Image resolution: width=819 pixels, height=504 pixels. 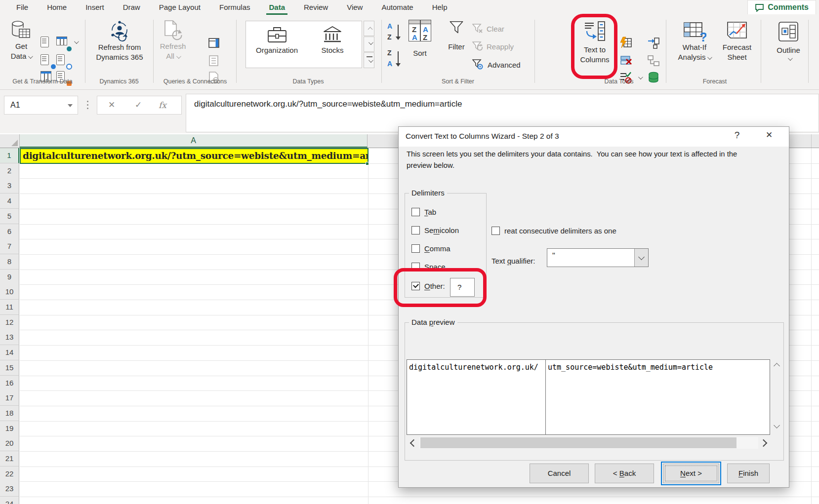 What do you see at coordinates (163, 105) in the screenshot?
I see `insert-function-icon: fx` at bounding box center [163, 105].